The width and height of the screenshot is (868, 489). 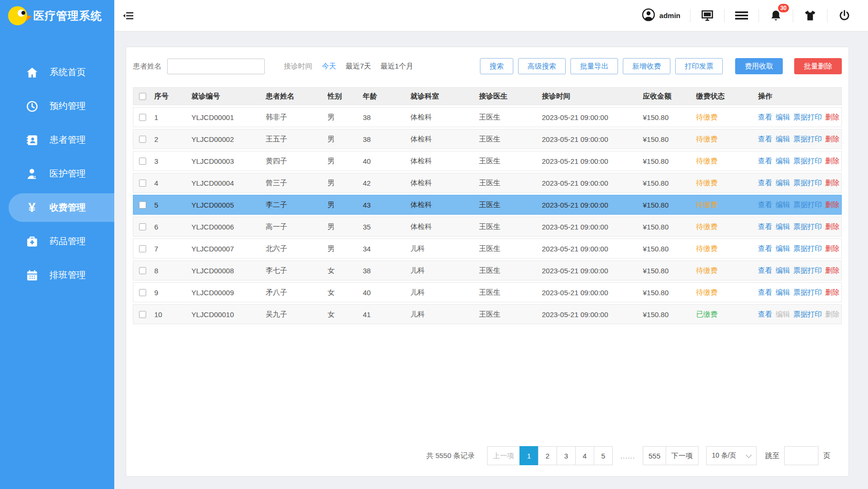 I want to click on cell-visit-id: YLJCD00010, so click(x=229, y=314).